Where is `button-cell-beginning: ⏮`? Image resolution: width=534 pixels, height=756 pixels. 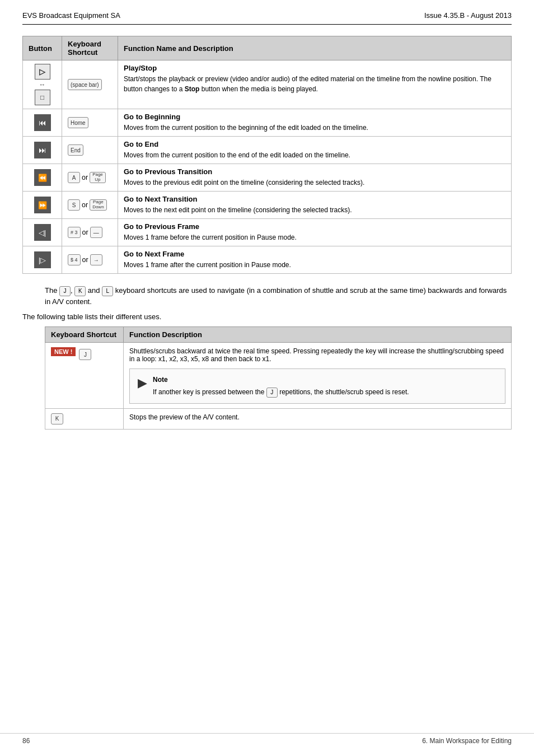
button-cell-beginning: ⏮ is located at coordinates (43, 123).